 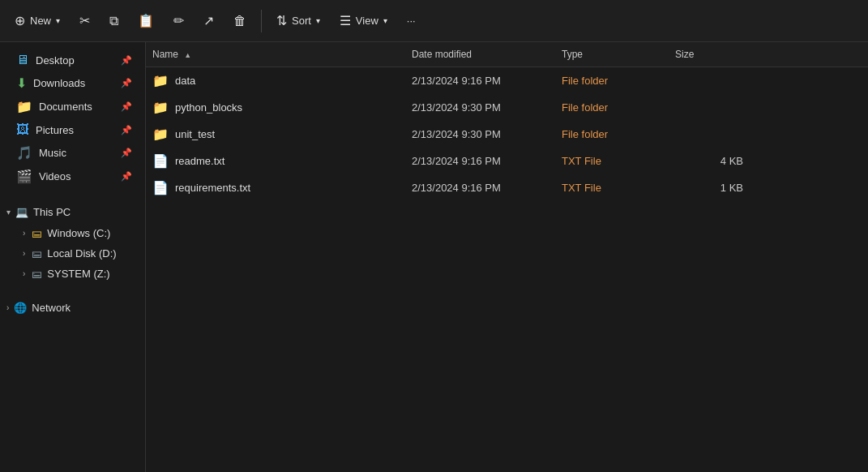 What do you see at coordinates (276, 188) in the screenshot?
I see `file-name-requirements: 📄 requirements.txt` at bounding box center [276, 188].